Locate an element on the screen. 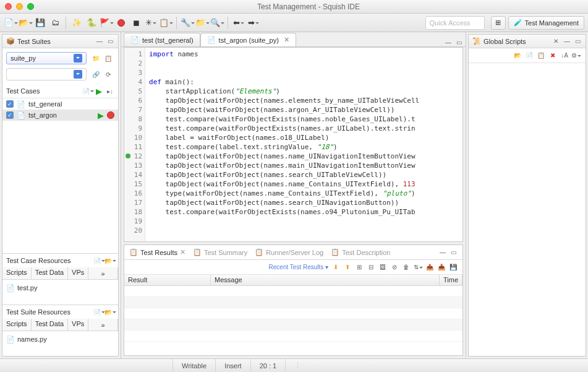  window-zoom-button is located at coordinates (31, 6).